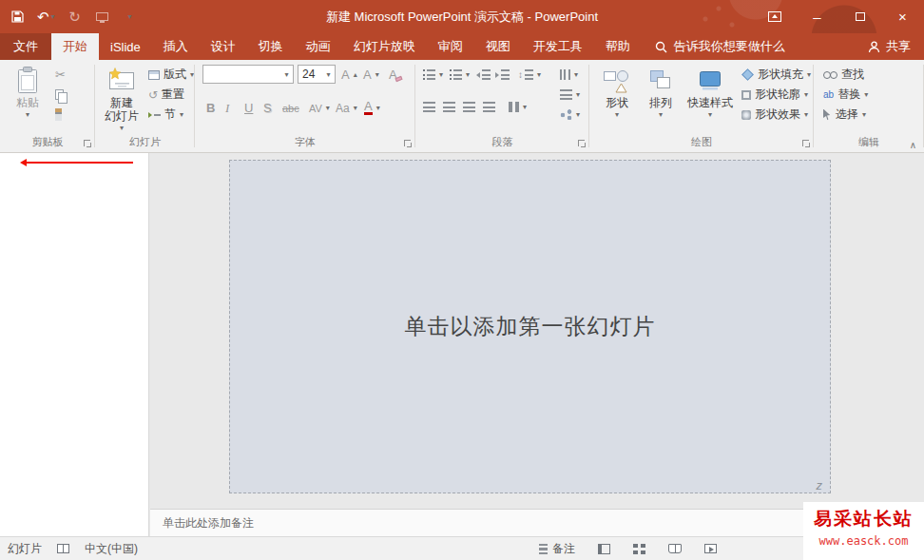  What do you see at coordinates (318, 47) in the screenshot?
I see `tab-animations: 动画` at bounding box center [318, 47].